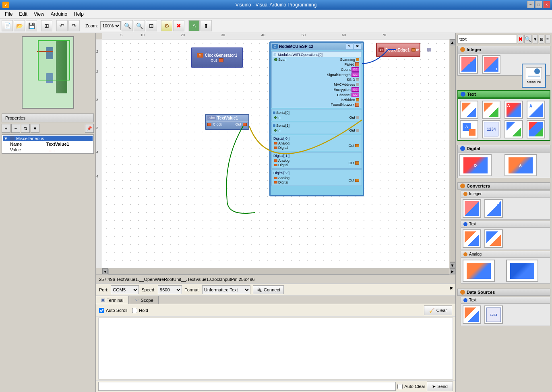 The width and height of the screenshot is (552, 392). I want to click on canvas-hscroll: ◄ ►, so click(279, 271).